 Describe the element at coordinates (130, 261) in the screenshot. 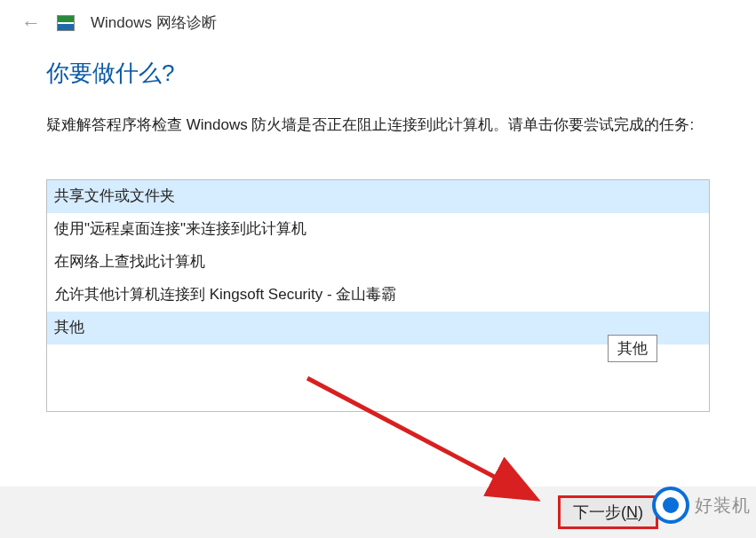

I see `option-label: 在网络上查找此计算机` at that location.